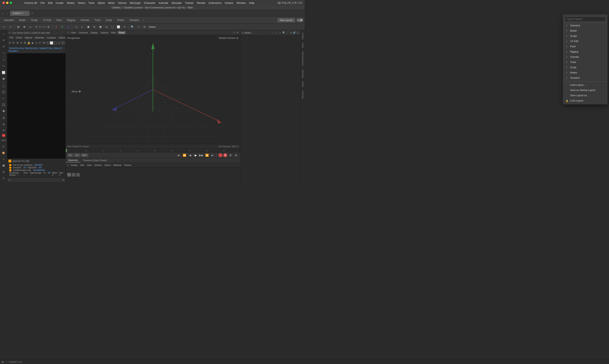  I want to click on mac-menu-window: Window, so click(241, 3).